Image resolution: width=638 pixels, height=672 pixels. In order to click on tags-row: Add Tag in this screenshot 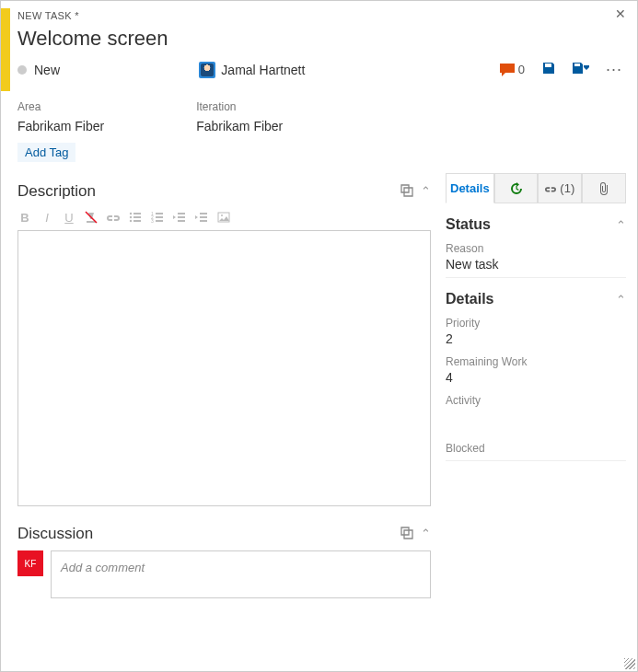, I will do `click(319, 155)`.